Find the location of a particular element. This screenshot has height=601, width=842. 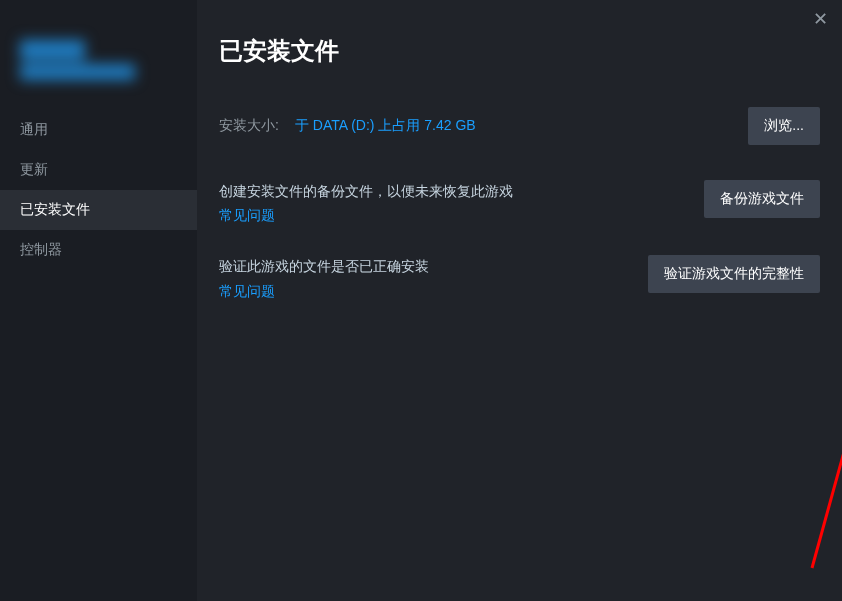

sidebar-item-controller: 控制器 is located at coordinates (98, 250).